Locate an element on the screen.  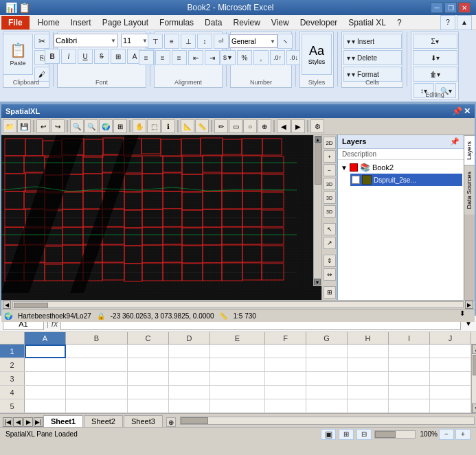
cell-c4 is located at coordinates (148, 393).